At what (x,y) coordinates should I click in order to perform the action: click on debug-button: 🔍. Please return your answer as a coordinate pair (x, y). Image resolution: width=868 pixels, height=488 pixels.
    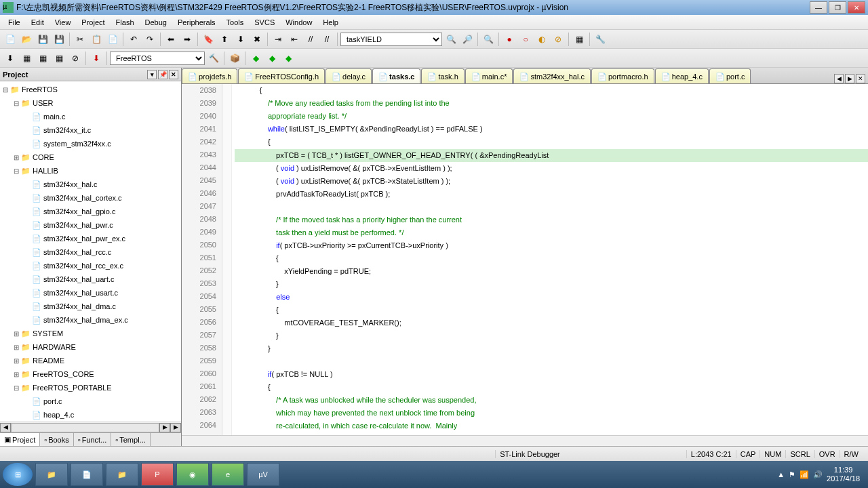
    Looking at the image, I should click on (488, 39).